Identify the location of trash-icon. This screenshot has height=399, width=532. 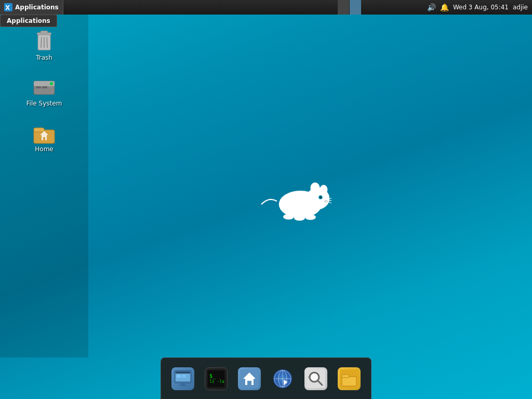
(44, 42).